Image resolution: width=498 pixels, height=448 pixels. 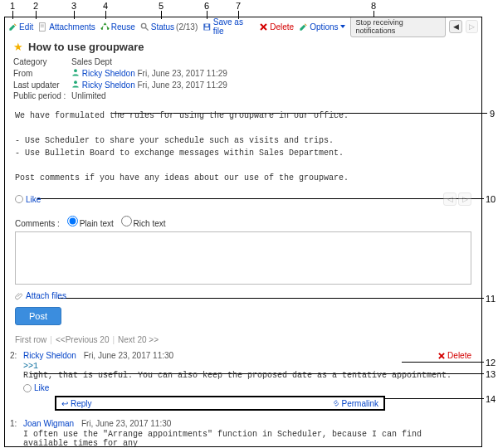 I want to click on edit-action: Edit, so click(x=21, y=27).